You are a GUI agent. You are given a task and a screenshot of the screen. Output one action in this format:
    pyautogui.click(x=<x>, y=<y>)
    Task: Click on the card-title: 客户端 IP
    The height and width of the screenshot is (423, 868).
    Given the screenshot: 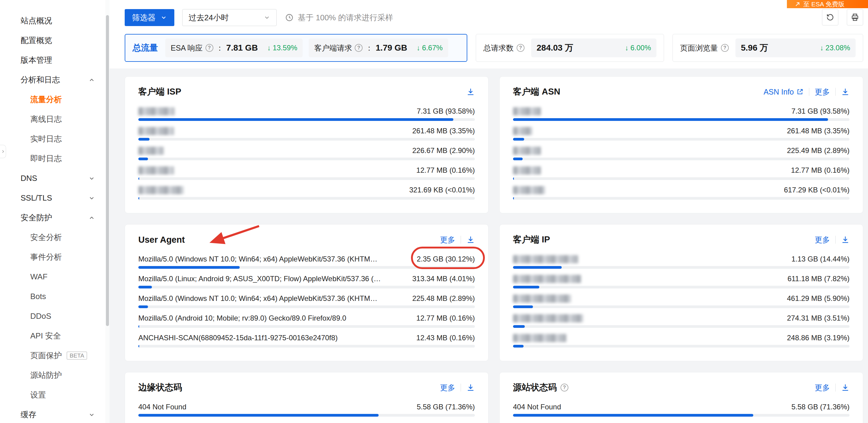 What is the action you would take?
    pyautogui.click(x=531, y=240)
    